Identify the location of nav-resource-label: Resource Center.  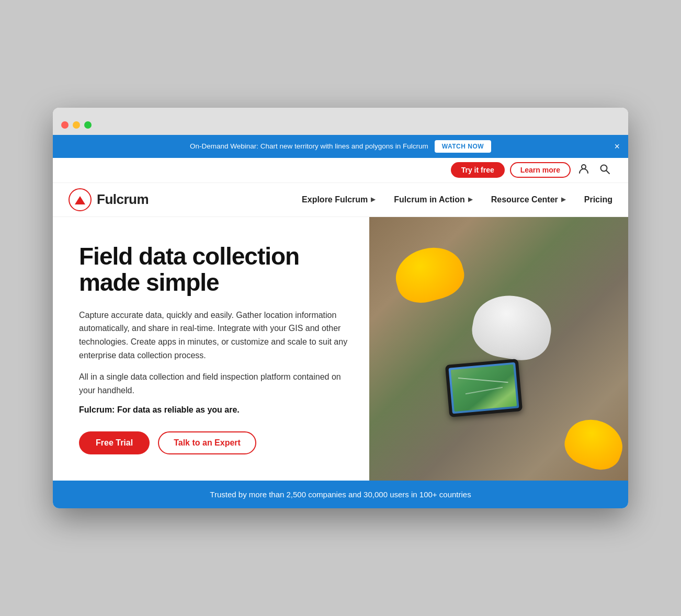
(525, 200).